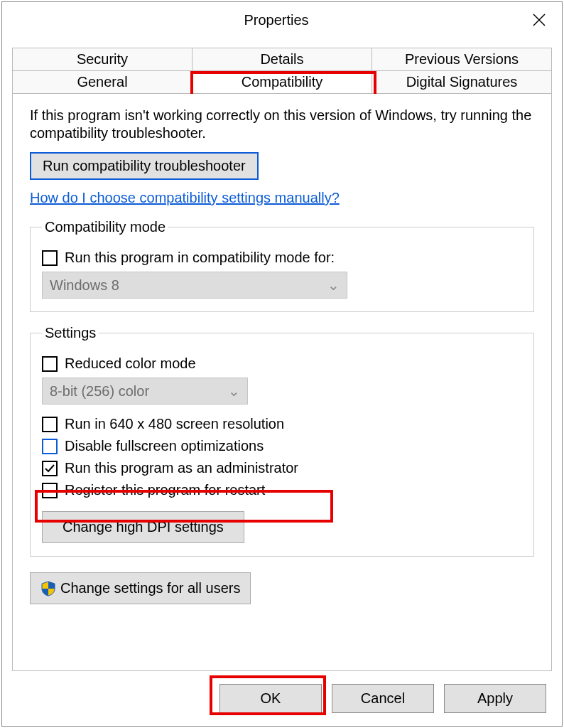  What do you see at coordinates (164, 446) in the screenshot?
I see `label-disable-fullscreen: Disable fullscreen optimizations` at bounding box center [164, 446].